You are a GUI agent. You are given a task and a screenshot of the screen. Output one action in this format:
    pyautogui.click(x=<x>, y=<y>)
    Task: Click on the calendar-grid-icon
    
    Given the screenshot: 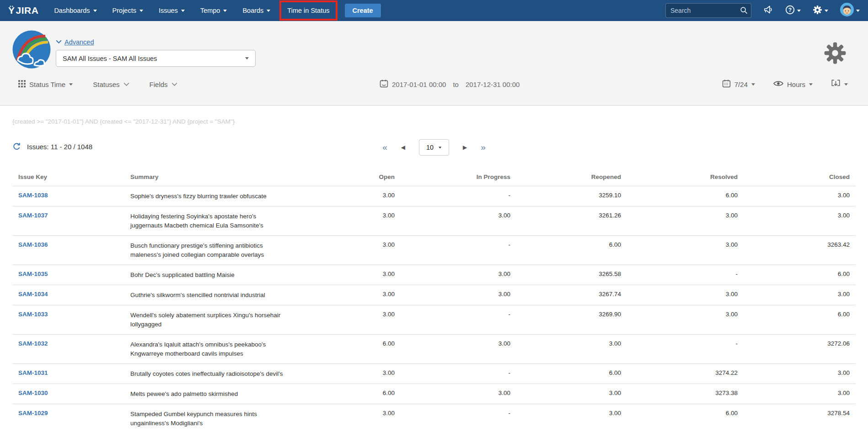 What is the action you would take?
    pyautogui.click(x=726, y=84)
    